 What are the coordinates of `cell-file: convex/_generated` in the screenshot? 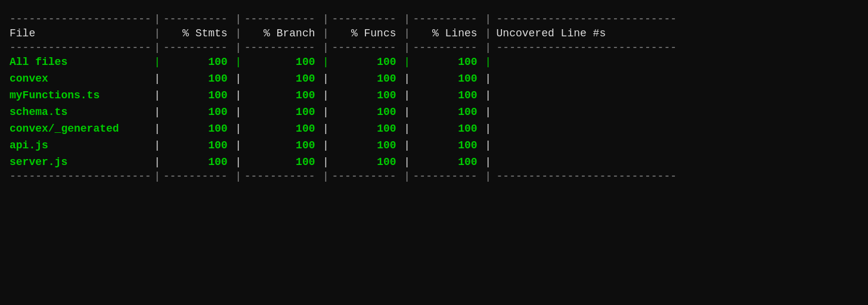 It's located at (80, 129).